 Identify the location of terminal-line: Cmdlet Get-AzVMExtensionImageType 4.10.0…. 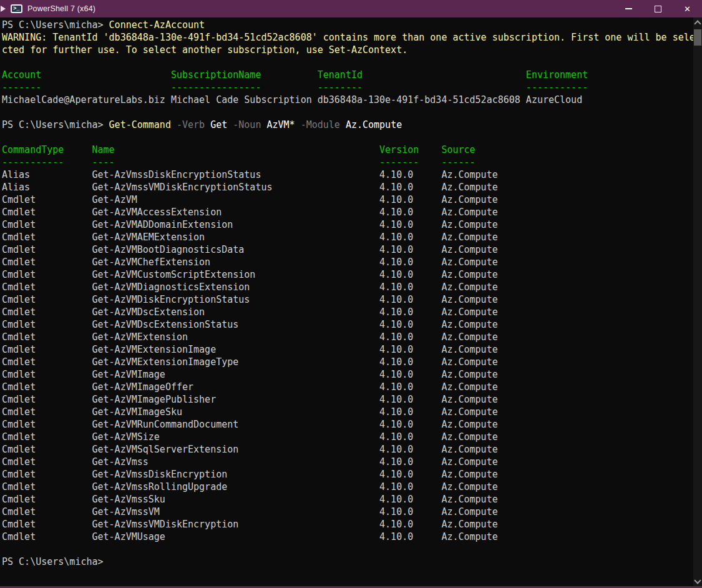
(348, 362).